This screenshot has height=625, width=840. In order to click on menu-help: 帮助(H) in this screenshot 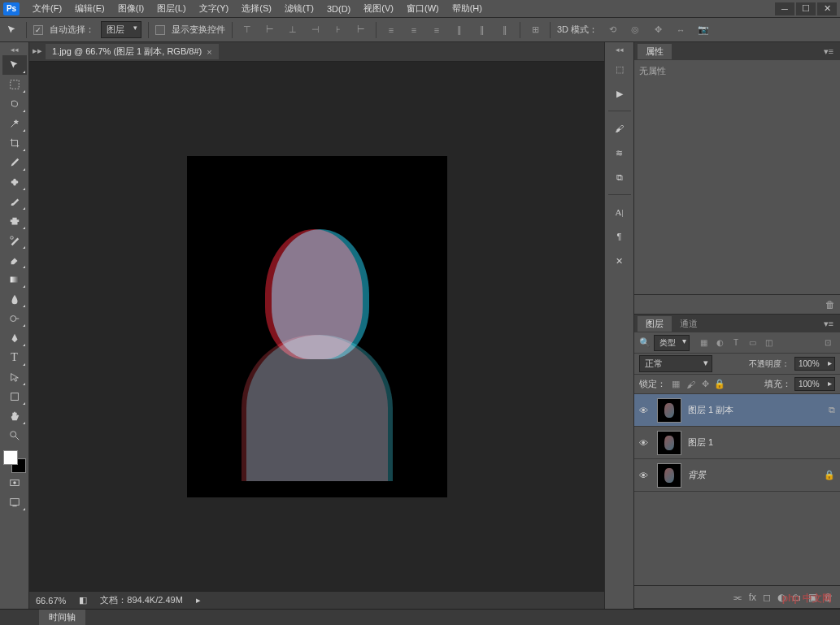, I will do `click(467, 8)`.